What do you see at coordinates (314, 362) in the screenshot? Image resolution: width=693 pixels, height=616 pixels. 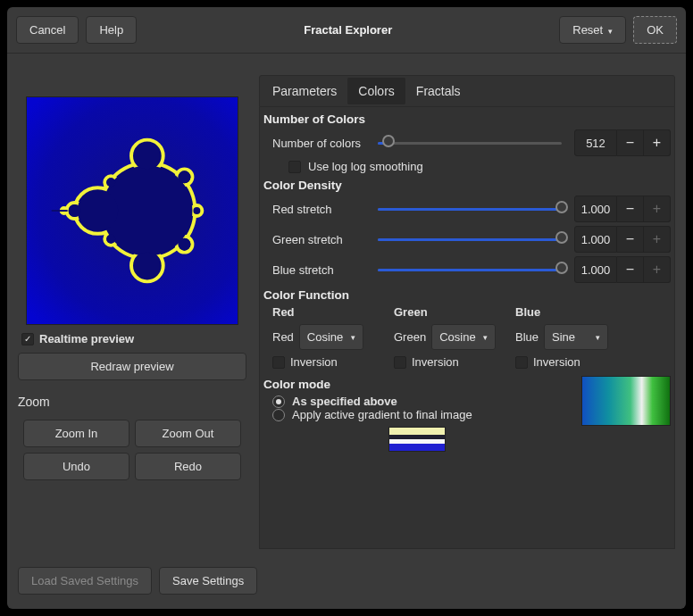 I see `red-inversion-label: Inversion` at bounding box center [314, 362].